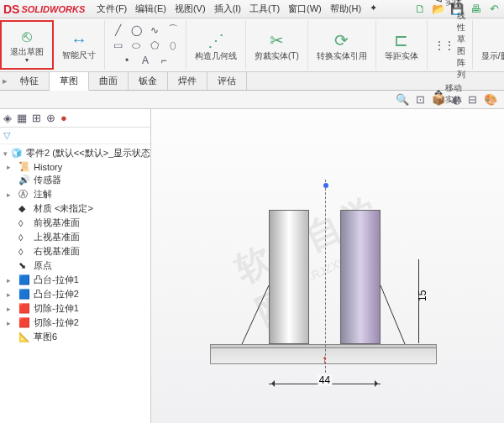 The image size is (504, 423). I want to click on menu-file: 文件(F), so click(112, 8).